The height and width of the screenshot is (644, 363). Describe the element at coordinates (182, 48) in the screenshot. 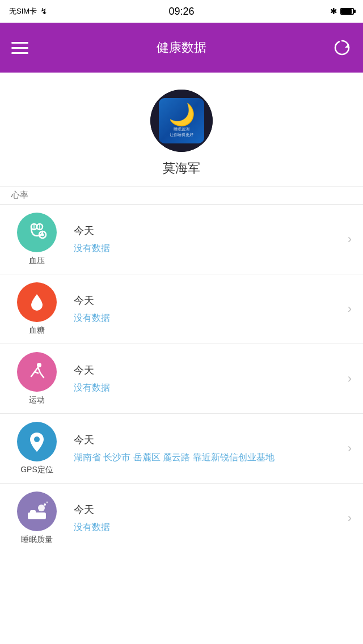

I see `navbar-title: 健康数据` at that location.